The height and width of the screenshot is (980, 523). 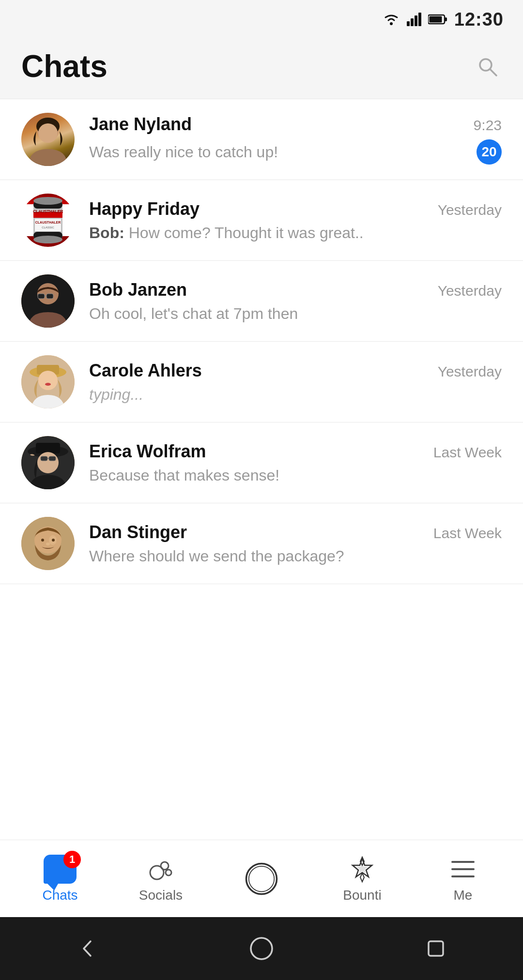 I want to click on chat-item-dan-stinger: Dan Stinger Last Week Where should we se…, so click(x=262, y=544).